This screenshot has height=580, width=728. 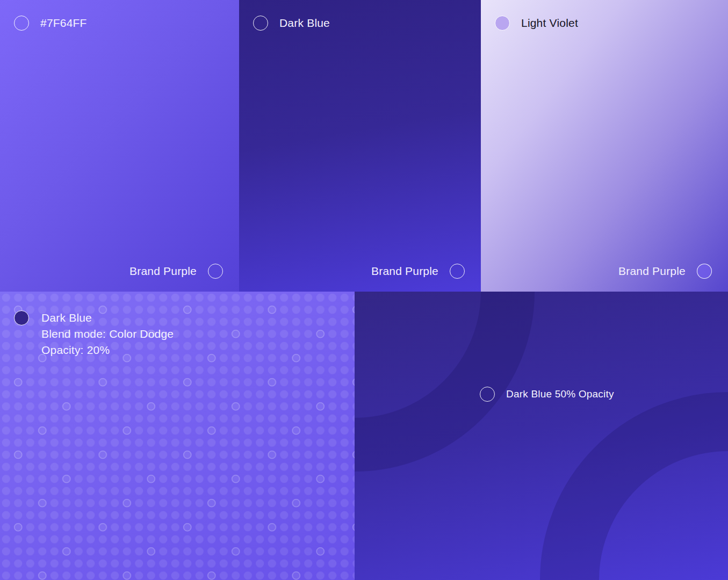 I want to click on color-chip-dark-blue-50: Dark Blue 50% Opacity, so click(x=547, y=394).